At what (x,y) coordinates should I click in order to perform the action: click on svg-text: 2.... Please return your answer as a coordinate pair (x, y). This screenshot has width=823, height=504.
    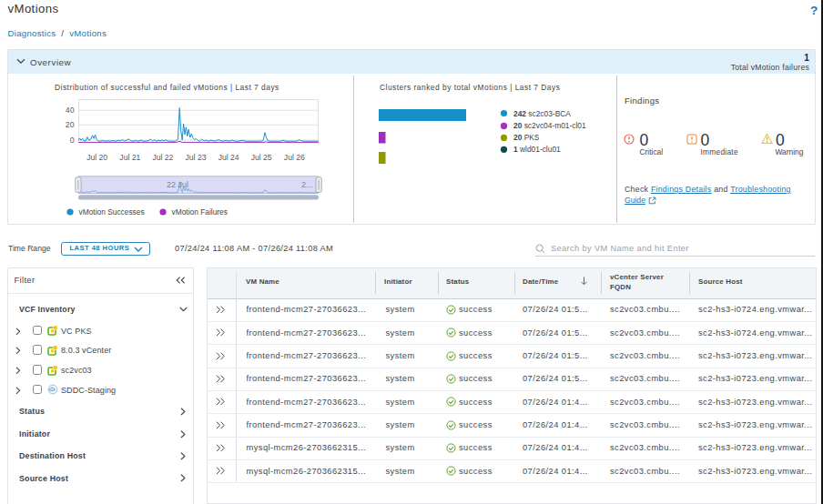
    Looking at the image, I should click on (308, 185).